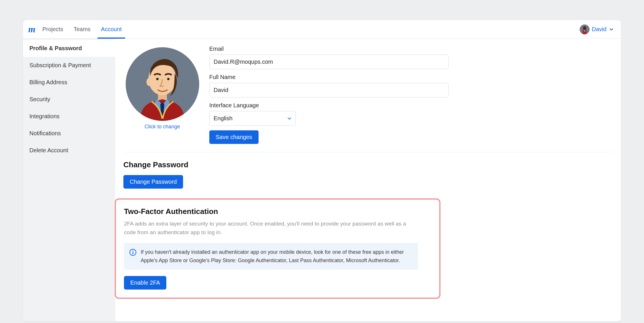 The height and width of the screenshot is (323, 644). I want to click on language-label: Interface Language, so click(333, 106).